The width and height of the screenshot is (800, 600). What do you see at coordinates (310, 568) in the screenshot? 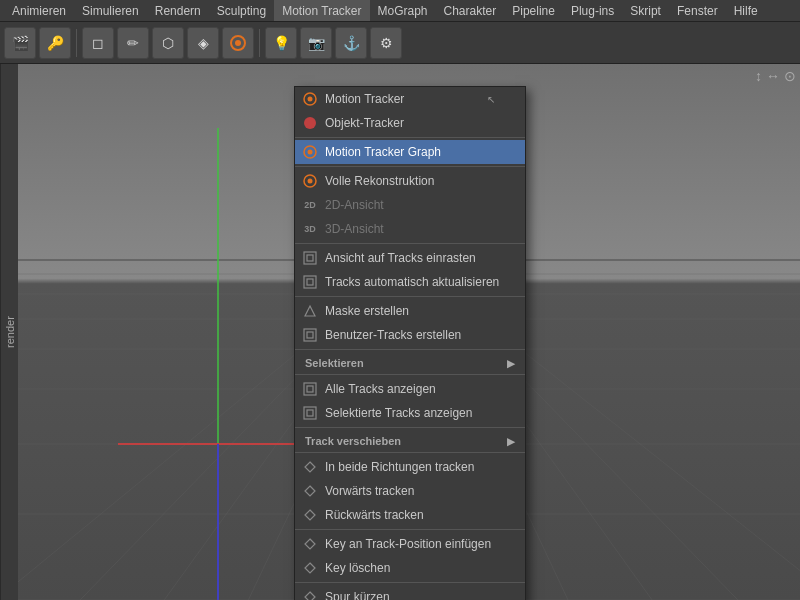
I see `key-del-icon` at bounding box center [310, 568].